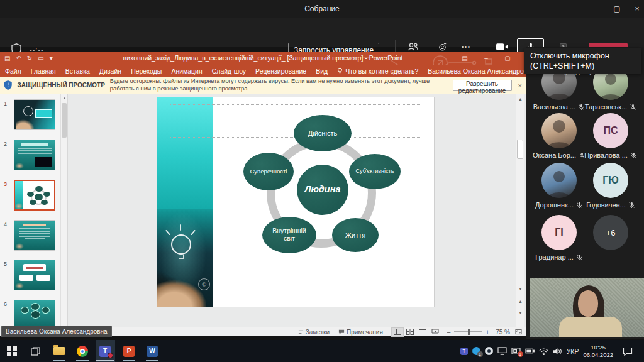 The width and height of the screenshot is (644, 362). What do you see at coordinates (559, 186) in the screenshot?
I see `participant-tile: Дорошенк...` at bounding box center [559, 186].